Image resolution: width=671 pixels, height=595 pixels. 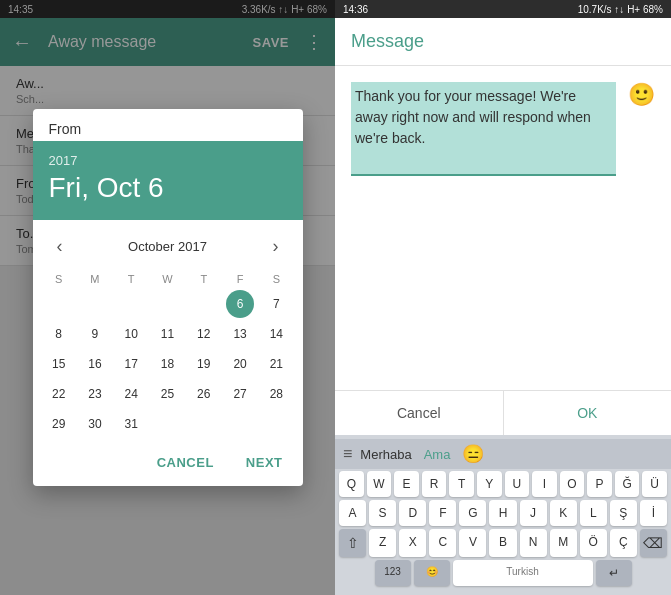 I want to click on key-v: V, so click(x=472, y=543).